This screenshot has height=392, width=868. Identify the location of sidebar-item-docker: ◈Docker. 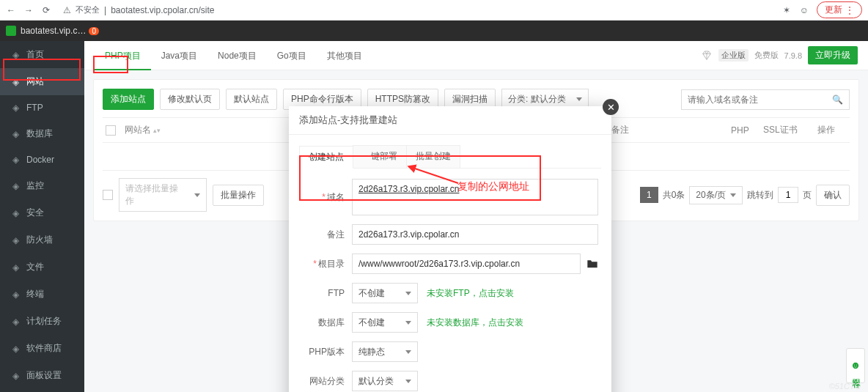
(43, 160).